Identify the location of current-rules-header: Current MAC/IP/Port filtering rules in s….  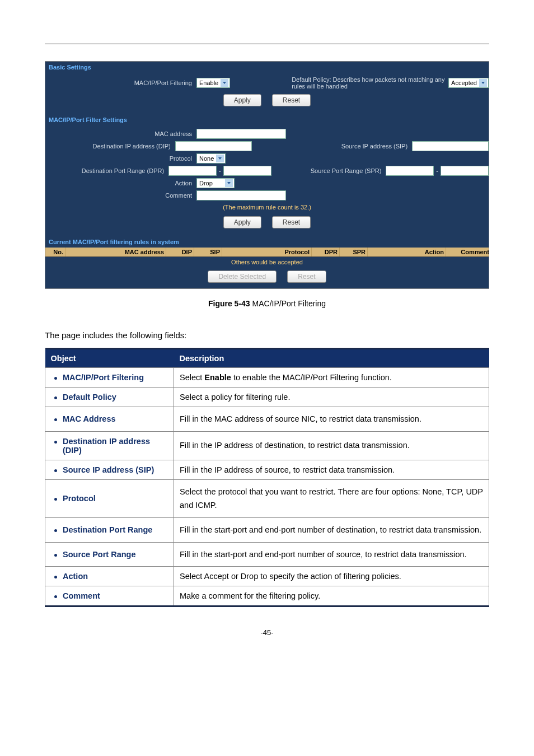
(267, 242).